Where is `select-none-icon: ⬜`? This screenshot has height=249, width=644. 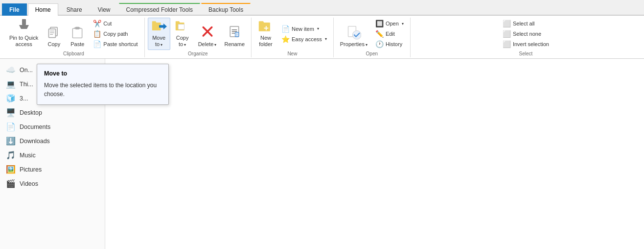
select-none-icon: ⬜ is located at coordinates (507, 34).